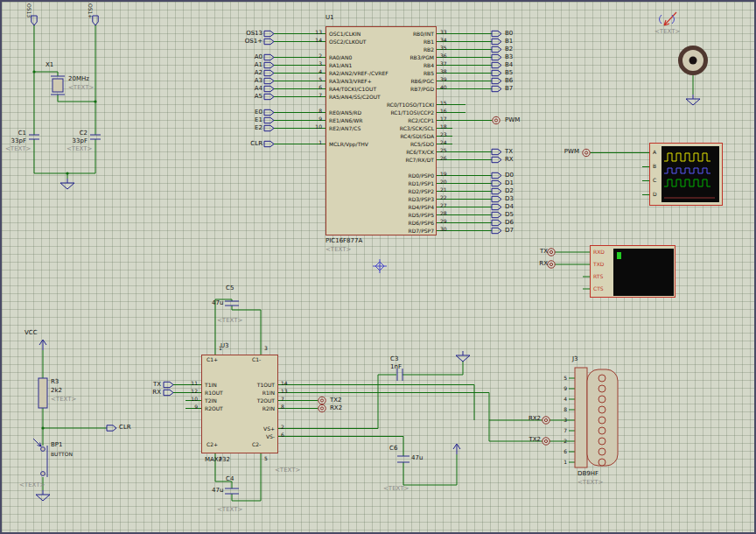  I want to click on terminal-label: B4, so click(527, 65).